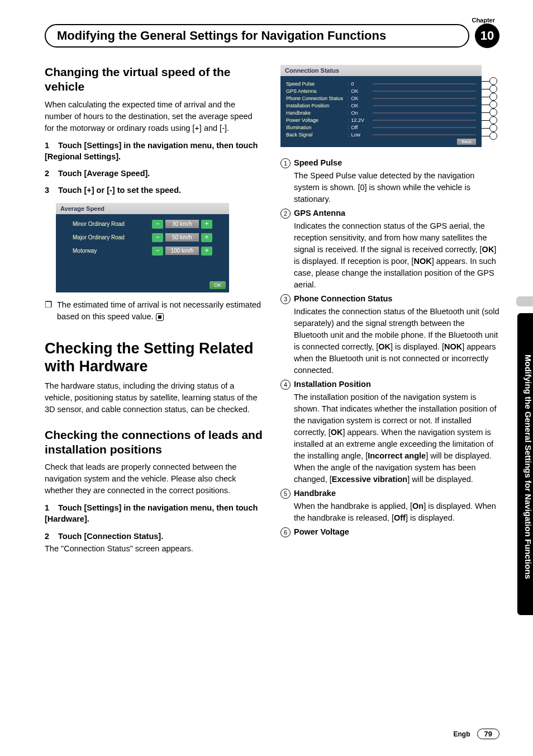  What do you see at coordinates (493, 97) in the screenshot?
I see `callout-number: 3` at bounding box center [493, 97].